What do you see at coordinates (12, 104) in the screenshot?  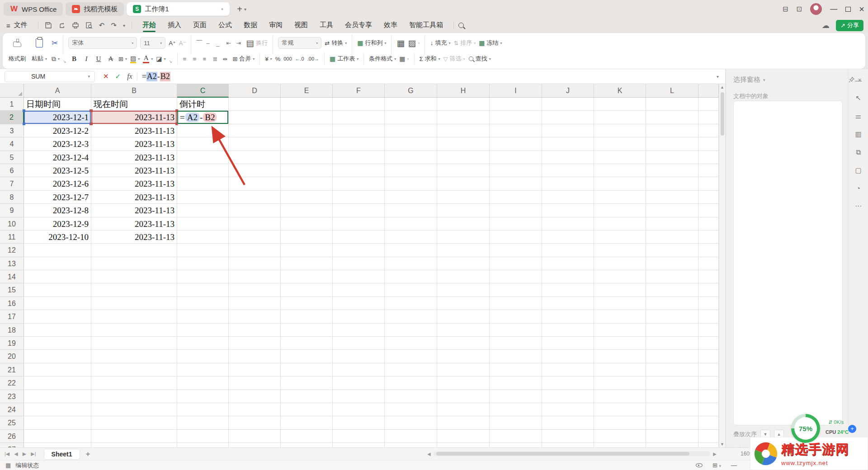 I see `row-header-1: 1` at bounding box center [12, 104].